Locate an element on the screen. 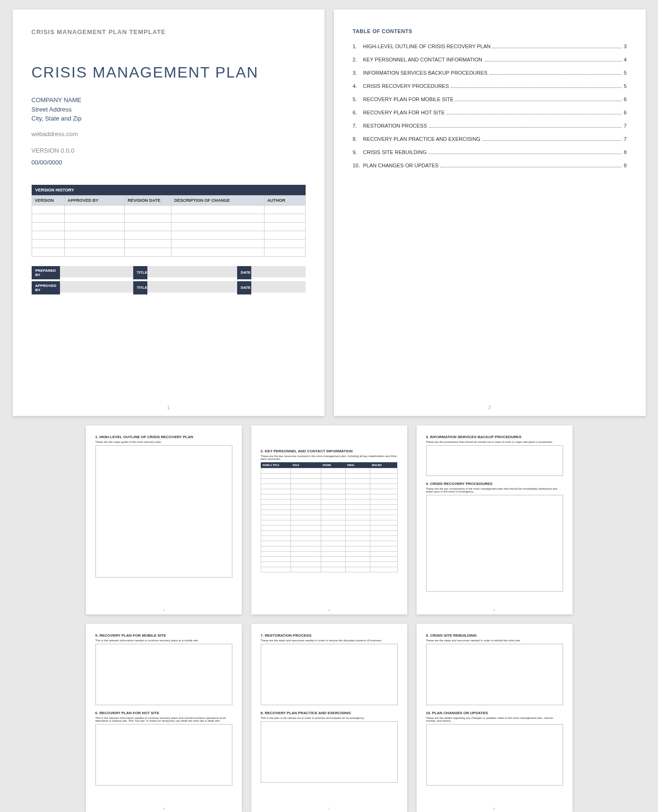 This screenshot has width=658, height=812. web-address: webaddress.com is located at coordinates (169, 134).